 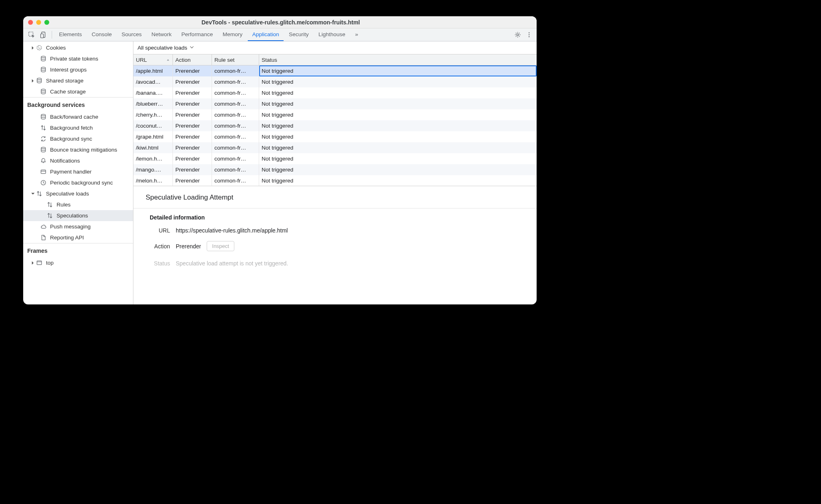 I want to click on sidebar-item-interest-groups: Interest groups, so click(x=78, y=70).